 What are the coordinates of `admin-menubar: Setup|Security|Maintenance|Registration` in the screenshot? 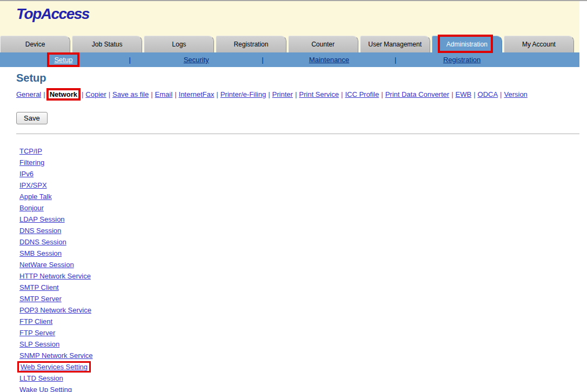 It's located at (290, 59).